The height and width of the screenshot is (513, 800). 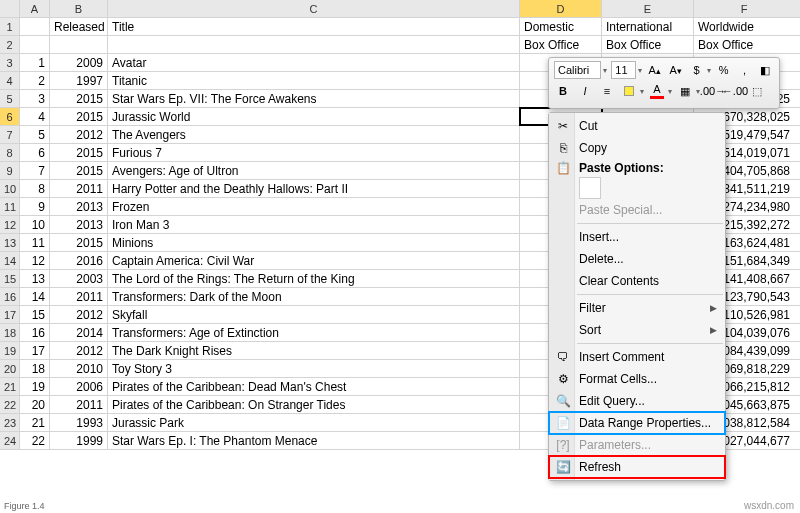 What do you see at coordinates (10, 350) in the screenshot?
I see `row-header: 19` at bounding box center [10, 350].